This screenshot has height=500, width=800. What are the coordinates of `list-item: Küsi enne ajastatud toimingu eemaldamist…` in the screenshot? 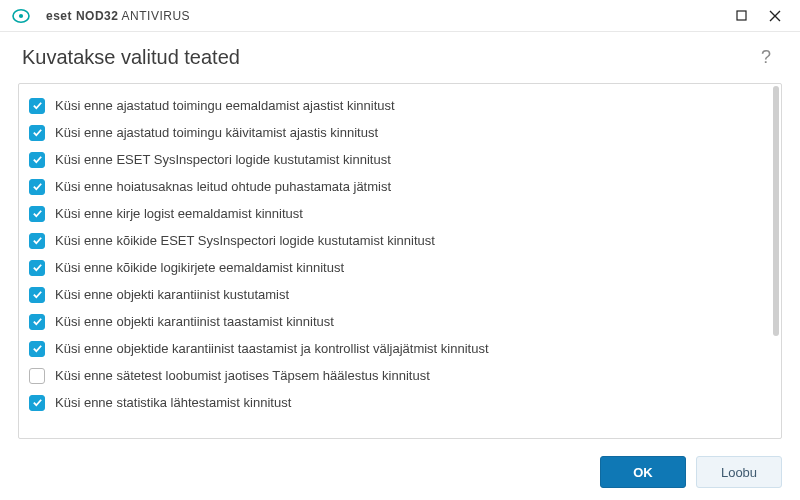 It's located at (394, 106).